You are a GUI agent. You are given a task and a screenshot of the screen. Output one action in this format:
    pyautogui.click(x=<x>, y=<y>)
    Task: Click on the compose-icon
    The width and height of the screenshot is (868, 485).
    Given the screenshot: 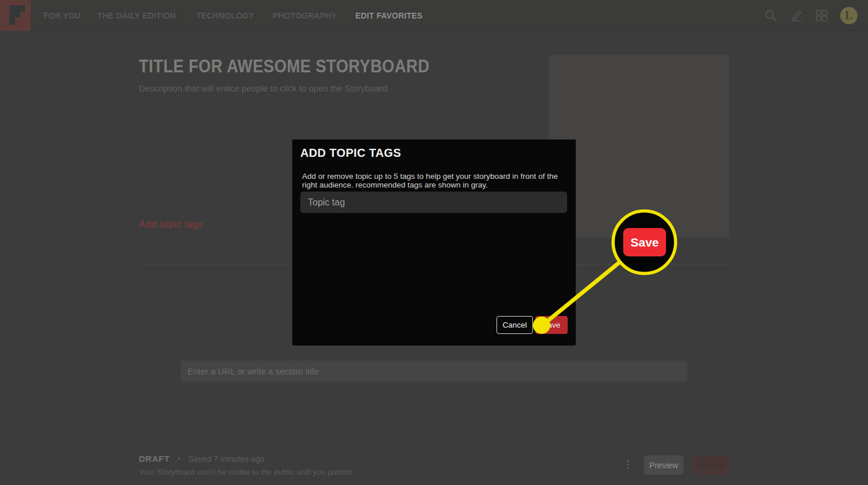 What is the action you would take?
    pyautogui.click(x=796, y=16)
    